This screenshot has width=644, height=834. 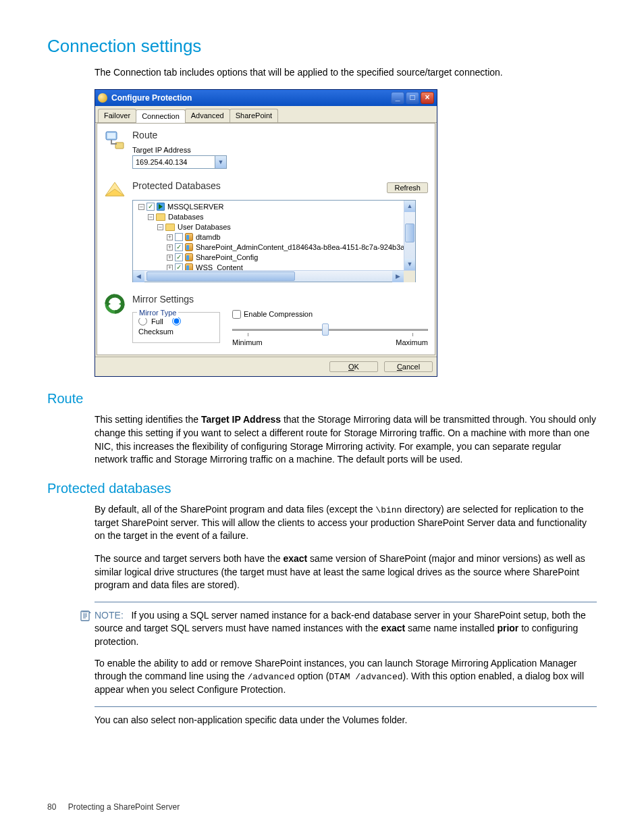 What do you see at coordinates (330, 336) in the screenshot?
I see `compression-slider: Minimum Maximum` at bounding box center [330, 336].